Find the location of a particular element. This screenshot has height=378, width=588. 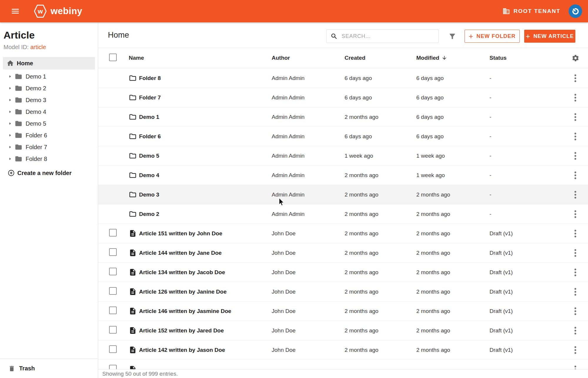

new-article-button: + NEW ARTICLE is located at coordinates (550, 36).